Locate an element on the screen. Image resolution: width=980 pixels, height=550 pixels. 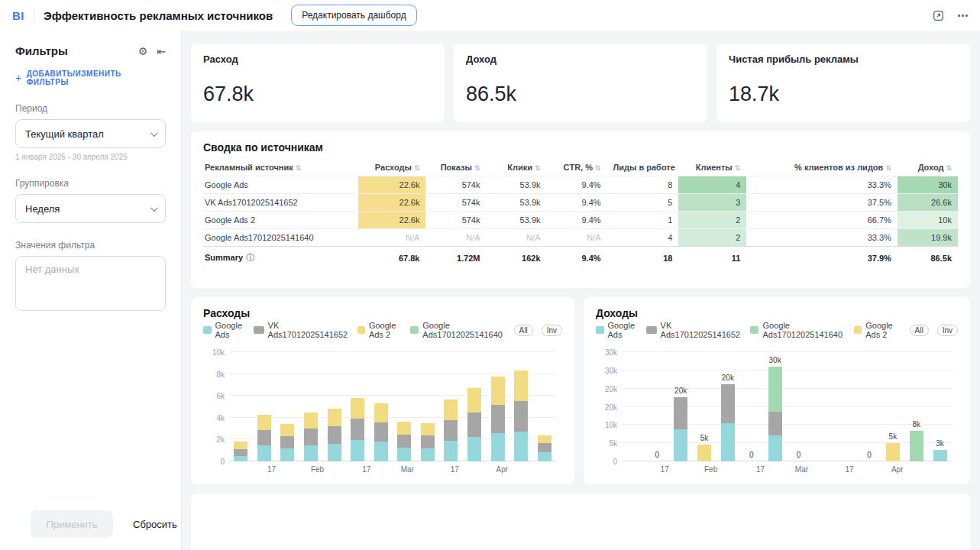
legend-all-button: All is located at coordinates (920, 330).